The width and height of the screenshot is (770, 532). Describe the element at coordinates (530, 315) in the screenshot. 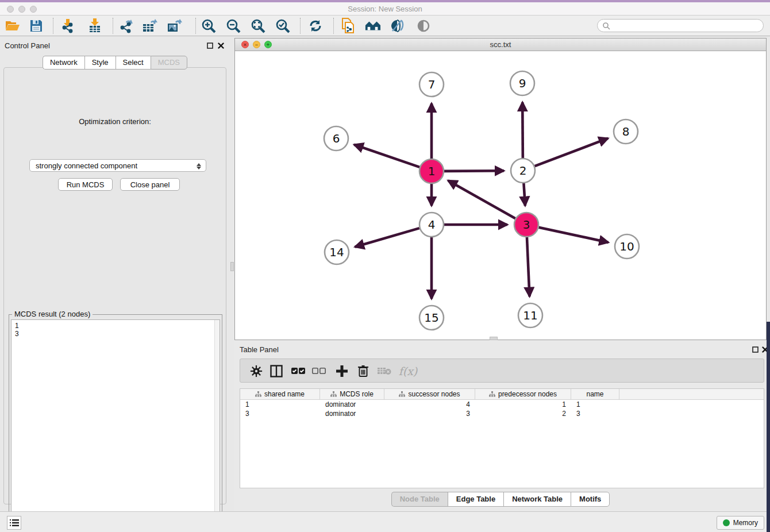

I see `graph-node-11: 11` at that location.